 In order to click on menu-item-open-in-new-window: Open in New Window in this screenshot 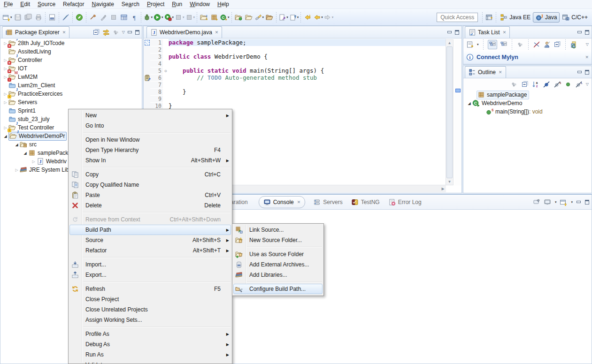, I will do `click(150, 140)`.